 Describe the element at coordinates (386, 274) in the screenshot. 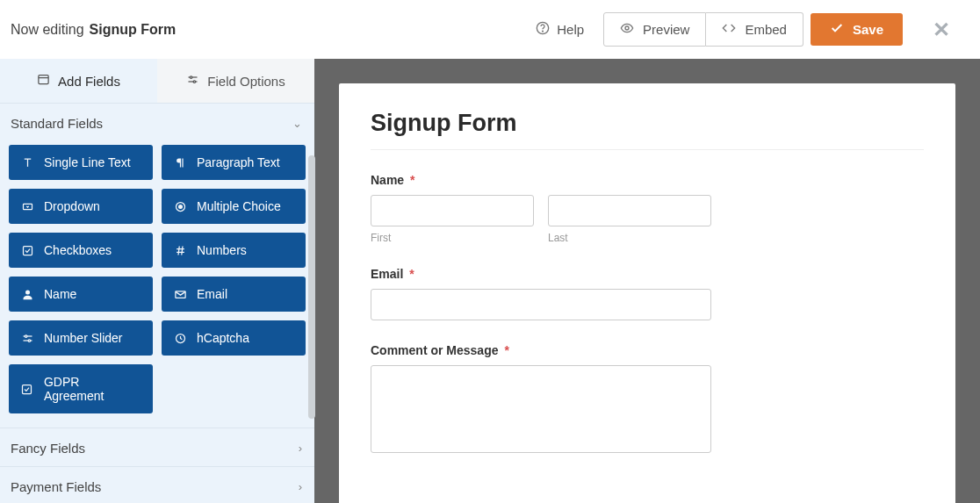

I see `label-text: Email` at that location.